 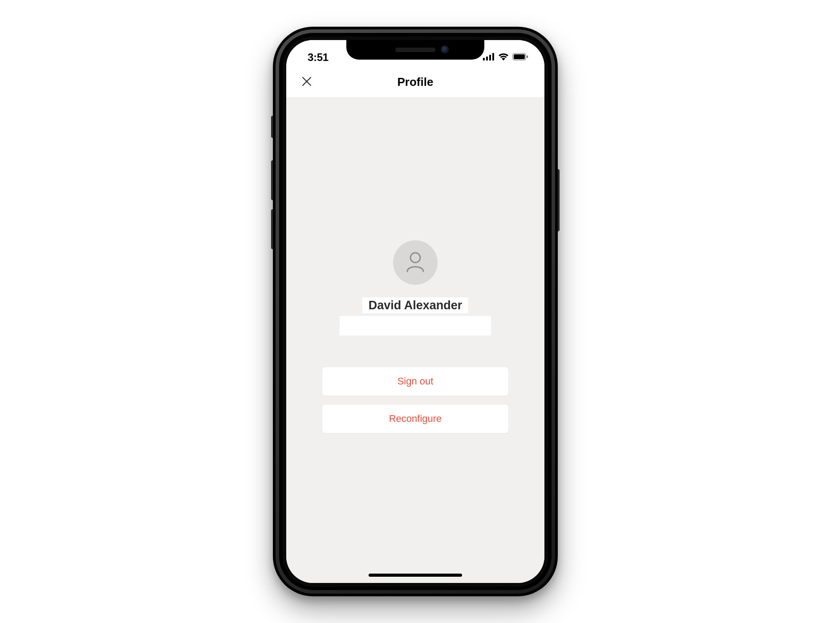 What do you see at coordinates (489, 58) in the screenshot?
I see `cellular-signal-icon` at bounding box center [489, 58].